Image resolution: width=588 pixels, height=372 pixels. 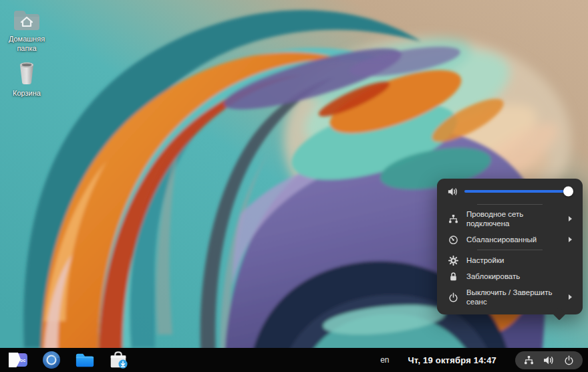 What do you see at coordinates (510, 297) in the screenshot?
I see `menu-item-power: Выключить / Завершить сеанс` at bounding box center [510, 297].